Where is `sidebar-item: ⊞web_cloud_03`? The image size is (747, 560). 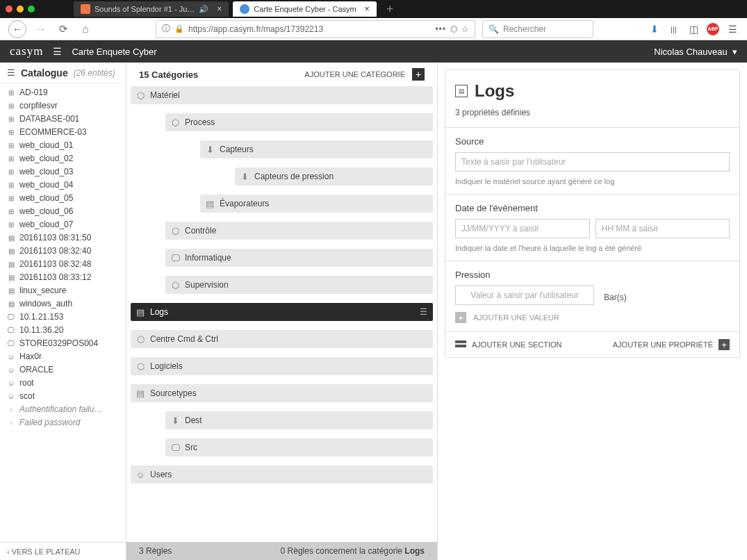
sidebar-item: ⊞web_cloud_03 is located at coordinates (63, 172).